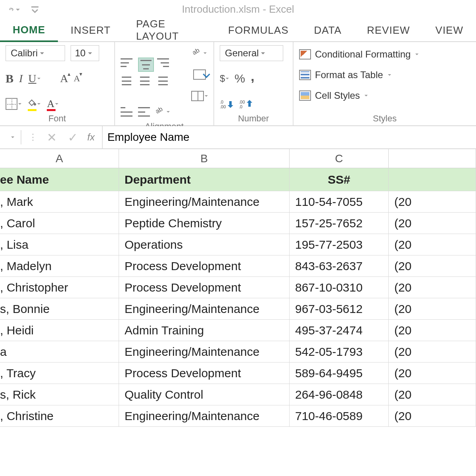  I want to click on wrap-text-button, so click(200, 75).